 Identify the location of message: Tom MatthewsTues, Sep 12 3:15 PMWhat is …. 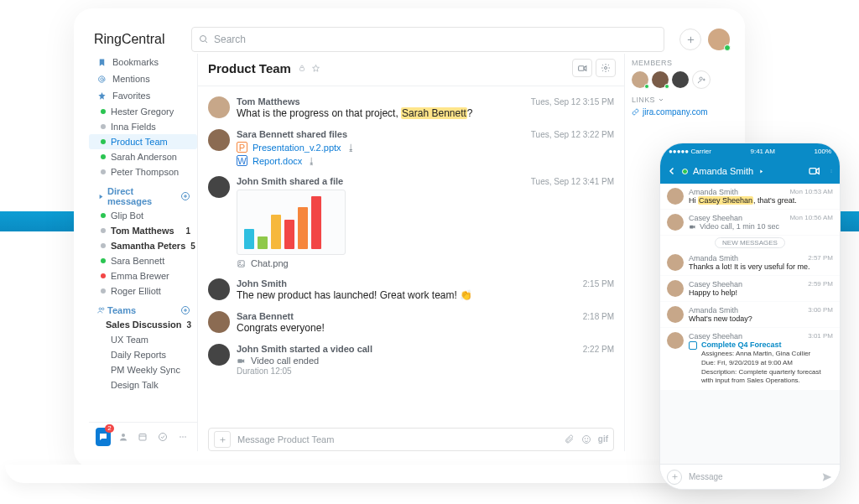
(411, 107).